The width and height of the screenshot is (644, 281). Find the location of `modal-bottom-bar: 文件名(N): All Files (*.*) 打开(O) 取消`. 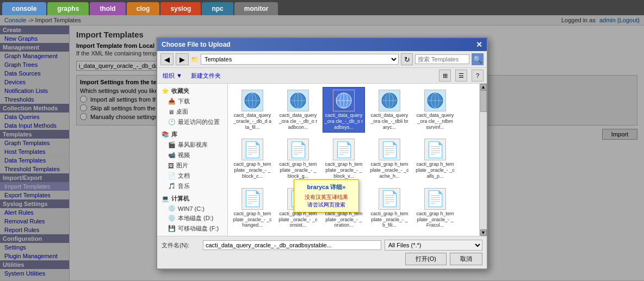

modal-bottom-bar: 文件名(N): All Files (*.*) 打开(O) 取消 is located at coordinates (322, 252).